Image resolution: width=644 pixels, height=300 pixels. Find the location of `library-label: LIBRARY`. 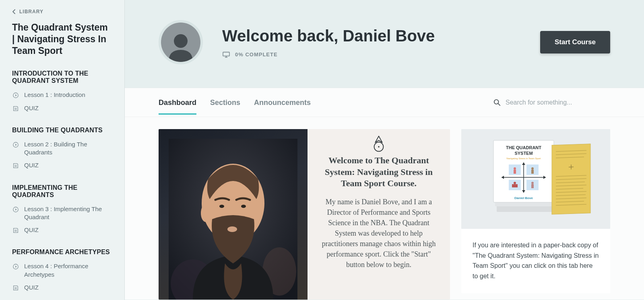

library-label: LIBRARY is located at coordinates (31, 12).